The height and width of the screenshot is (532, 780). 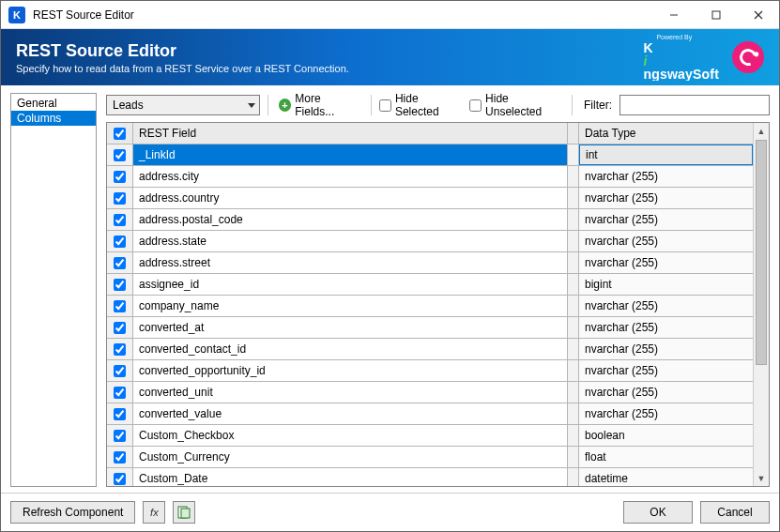 I want to click on table-row: address.citynvarchar (255), so click(x=430, y=176).